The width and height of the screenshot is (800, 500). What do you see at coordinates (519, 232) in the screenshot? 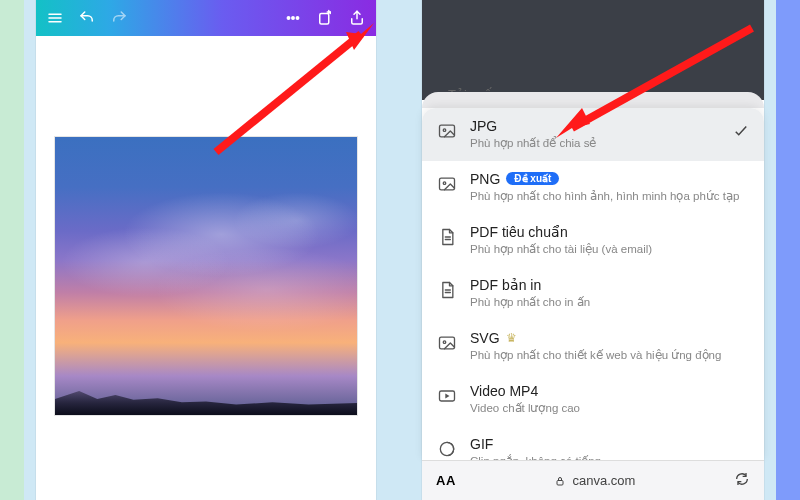
I see `option-title: PDF tiêu chuẩn` at bounding box center [519, 232].